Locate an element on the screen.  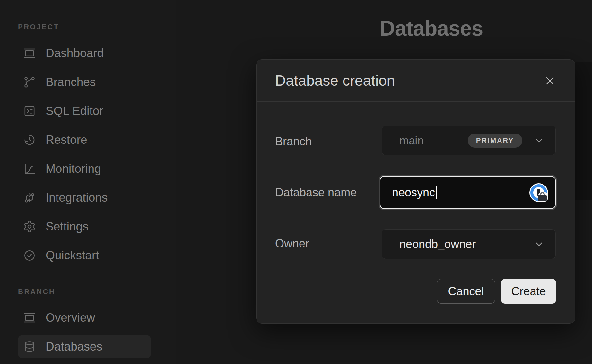
sidebar-item-label: Monitoring is located at coordinates (73, 169).